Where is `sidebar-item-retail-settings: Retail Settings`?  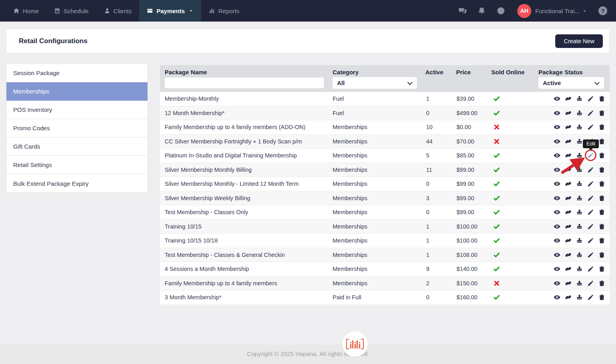 sidebar-item-retail-settings: Retail Settings is located at coordinates (77, 165).